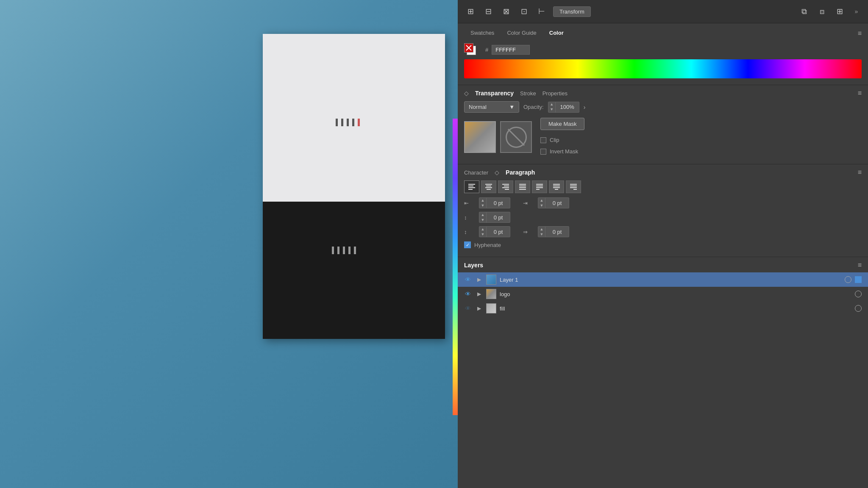  I want to click on mask-thumbnail, so click(480, 137).